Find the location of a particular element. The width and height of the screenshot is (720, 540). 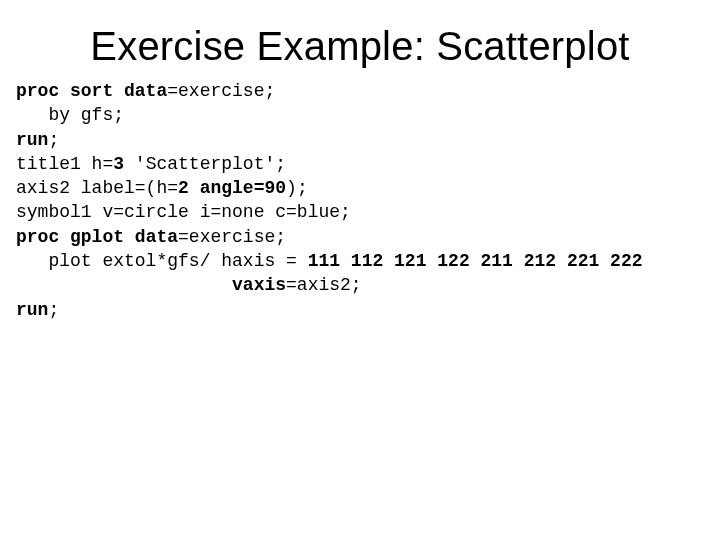

code-kw: 3 is located at coordinates (118, 164).